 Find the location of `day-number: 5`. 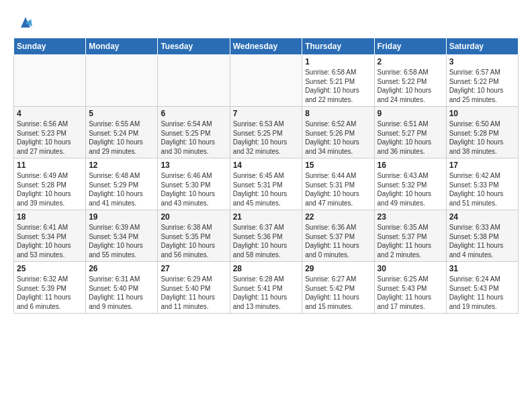

day-number: 5 is located at coordinates (122, 113).